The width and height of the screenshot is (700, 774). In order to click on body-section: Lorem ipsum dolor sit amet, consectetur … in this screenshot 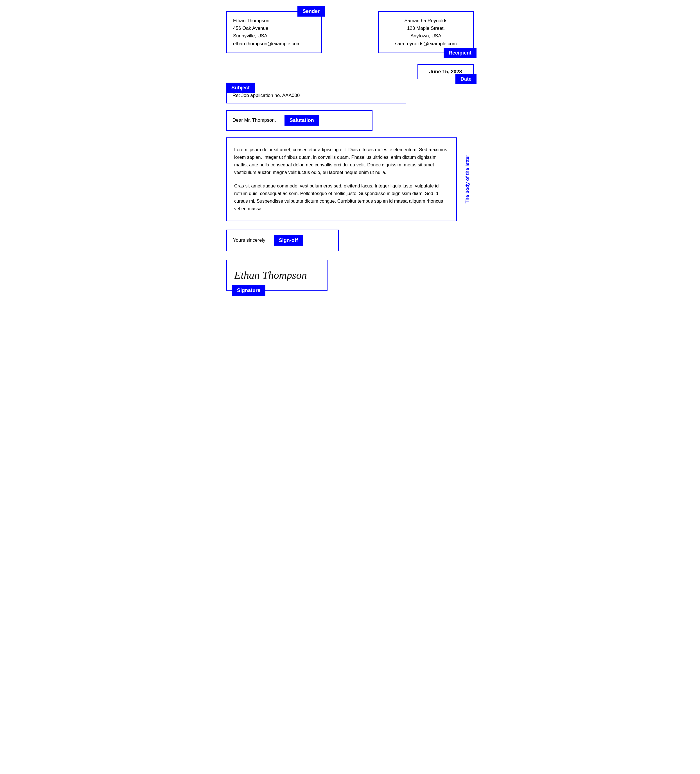, I will do `click(342, 179)`.